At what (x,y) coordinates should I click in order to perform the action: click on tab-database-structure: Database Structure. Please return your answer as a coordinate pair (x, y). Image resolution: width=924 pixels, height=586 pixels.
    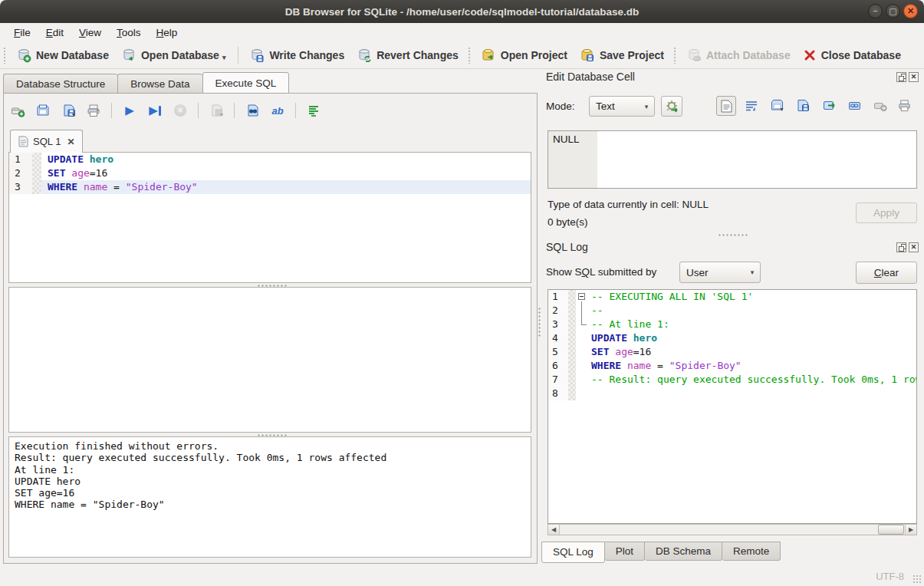
    Looking at the image, I should click on (60, 84).